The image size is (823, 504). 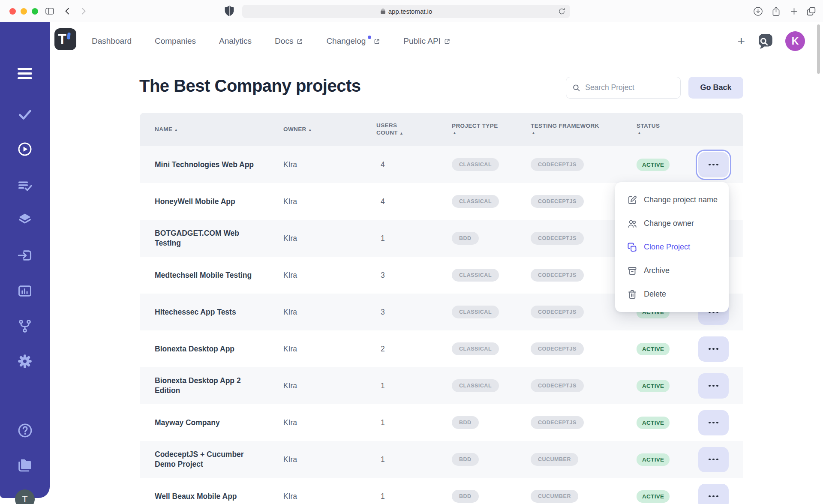 I want to click on project-name: CodeceptJS + Cucumber Demo Project, so click(x=207, y=459).